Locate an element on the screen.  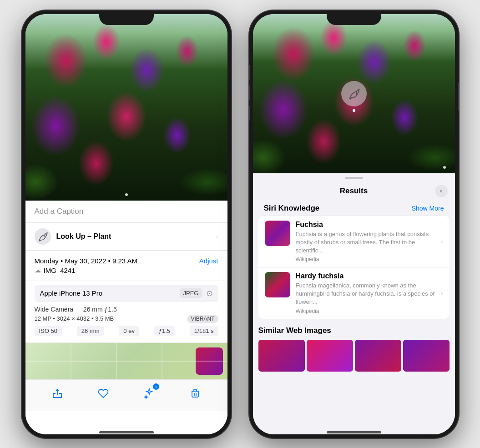
aperture-value: ƒ1.5 is located at coordinates (165, 331).